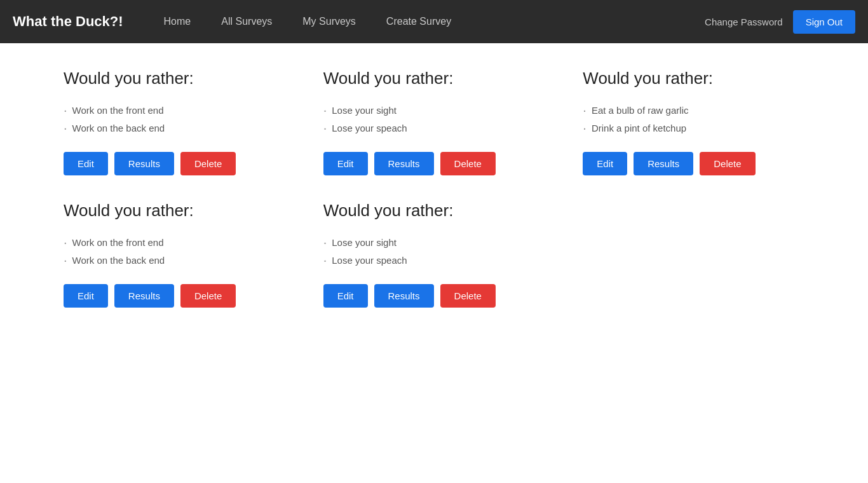 This screenshot has height=483, width=868. What do you see at coordinates (694, 119) in the screenshot?
I see `survey-options: Eat a bulb of raw garlicDrink a pint of …` at bounding box center [694, 119].